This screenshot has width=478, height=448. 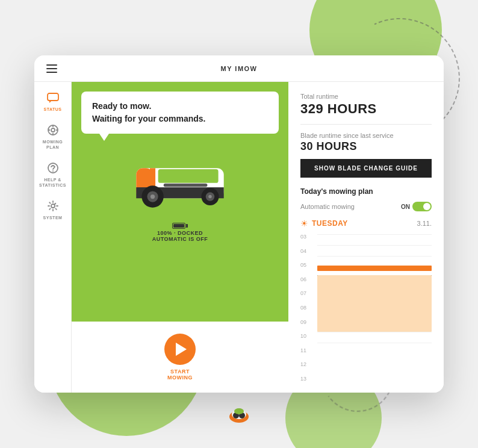 I want to click on time-label-05: 05, so click(x=308, y=265).